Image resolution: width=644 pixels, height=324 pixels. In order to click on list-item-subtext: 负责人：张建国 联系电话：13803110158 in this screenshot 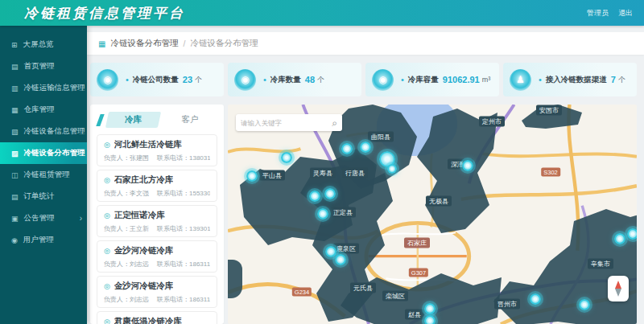, I will do `click(157, 158)`.